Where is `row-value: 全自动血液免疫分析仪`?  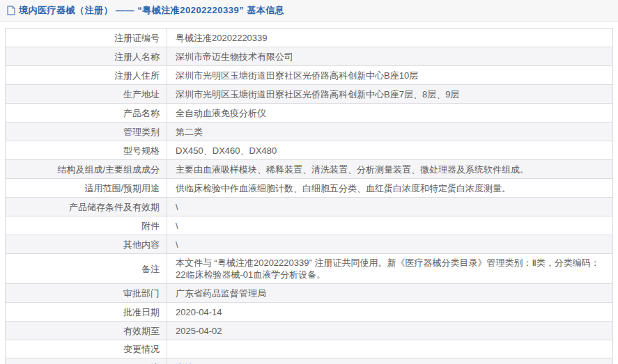 row-value: 全自动血液免疫分析仪 is located at coordinates (390, 113).